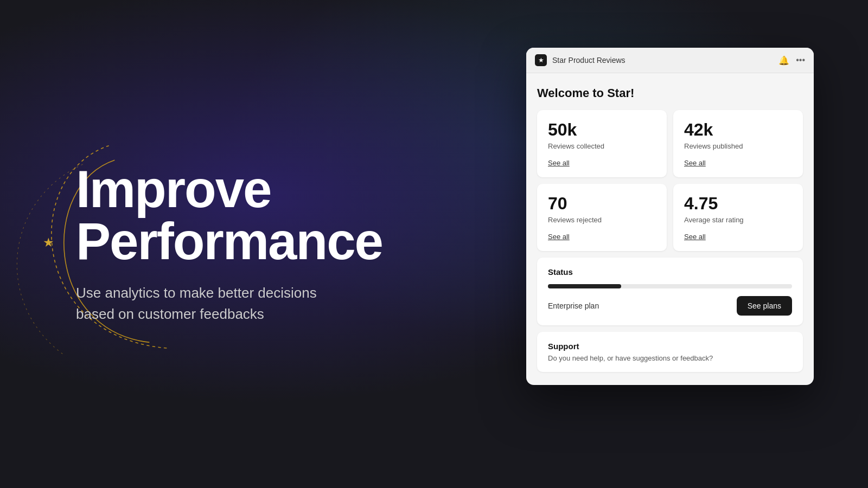 This screenshot has width=868, height=488. I want to click on stat-value-published: 42k, so click(738, 130).